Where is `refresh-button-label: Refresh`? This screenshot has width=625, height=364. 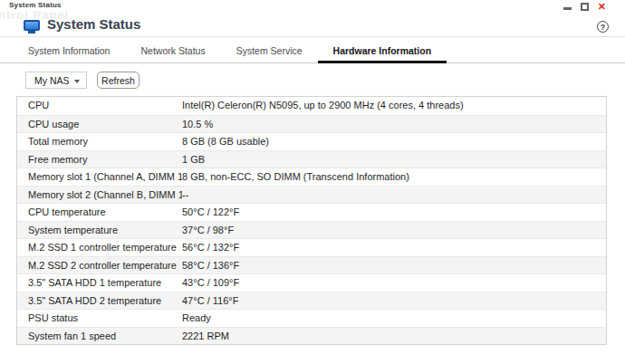 refresh-button-label: Refresh is located at coordinates (118, 81).